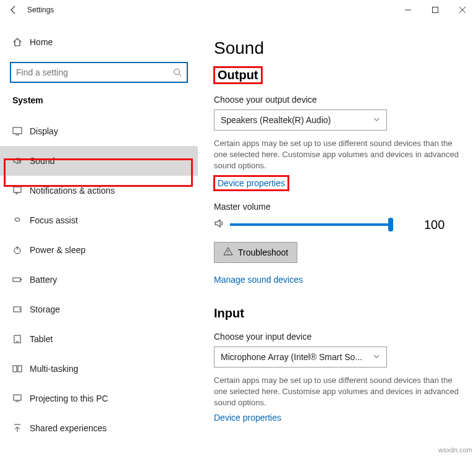 Image resolution: width=476 pixels, height=456 pixels. I want to click on input-choose-label: Choose your input device, so click(340, 337).